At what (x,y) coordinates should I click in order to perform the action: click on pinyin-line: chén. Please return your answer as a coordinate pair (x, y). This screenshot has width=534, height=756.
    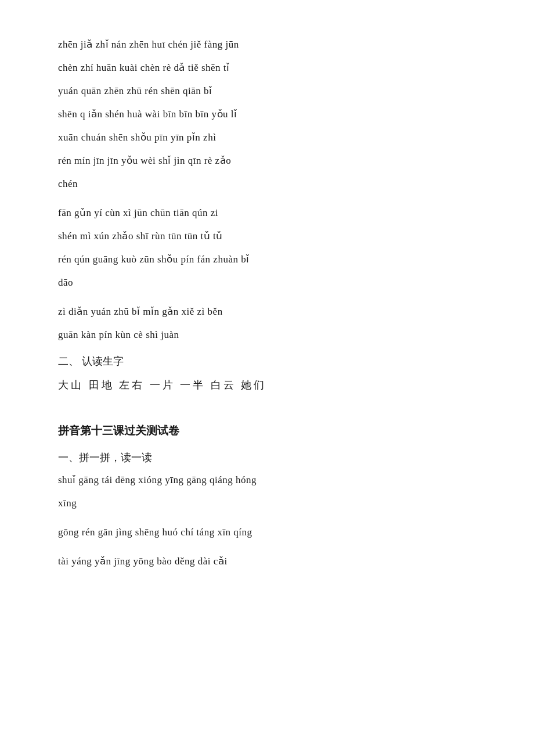
    Looking at the image, I should click on (267, 184).